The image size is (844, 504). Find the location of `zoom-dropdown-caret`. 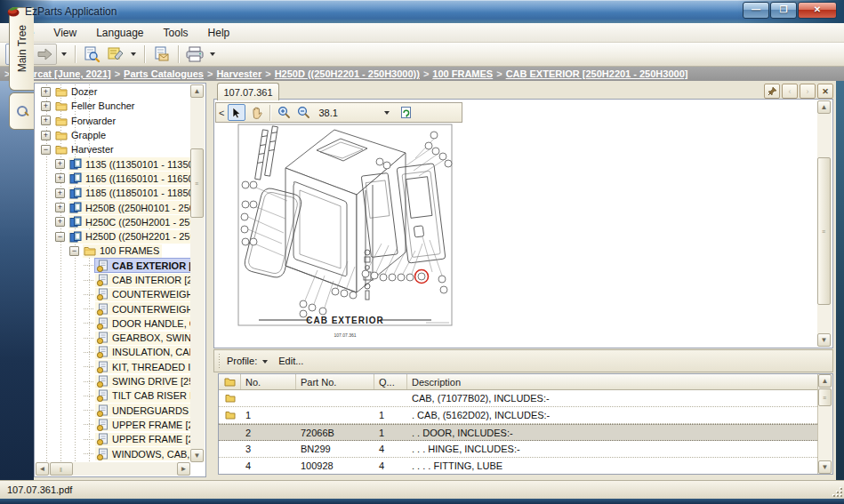

zoom-dropdown-caret is located at coordinates (387, 113).